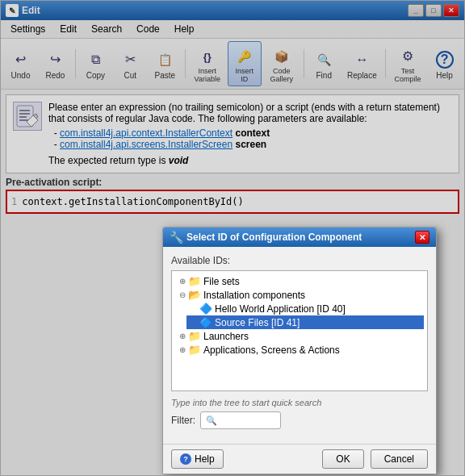 The height and width of the screenshot is (476, 465). Describe the element at coordinates (342, 459) in the screenshot. I see `dialog-ok-button: OK` at that location.